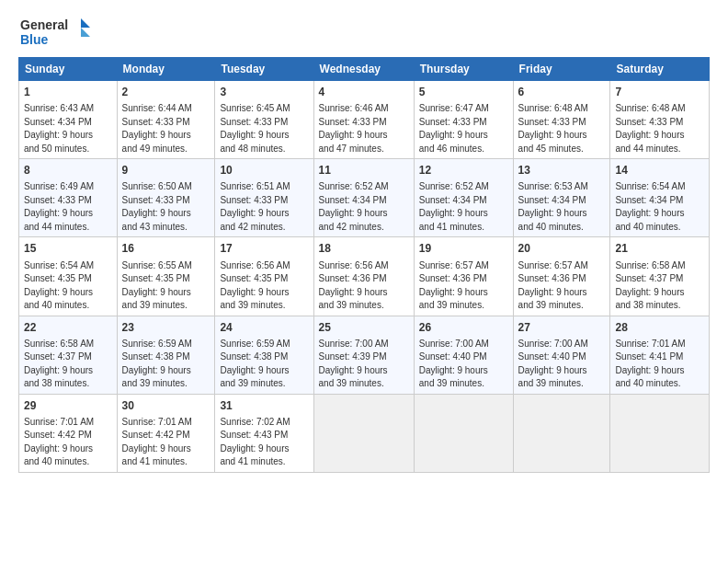 This screenshot has height=563, width=728. I want to click on day-number: 30, so click(166, 406).